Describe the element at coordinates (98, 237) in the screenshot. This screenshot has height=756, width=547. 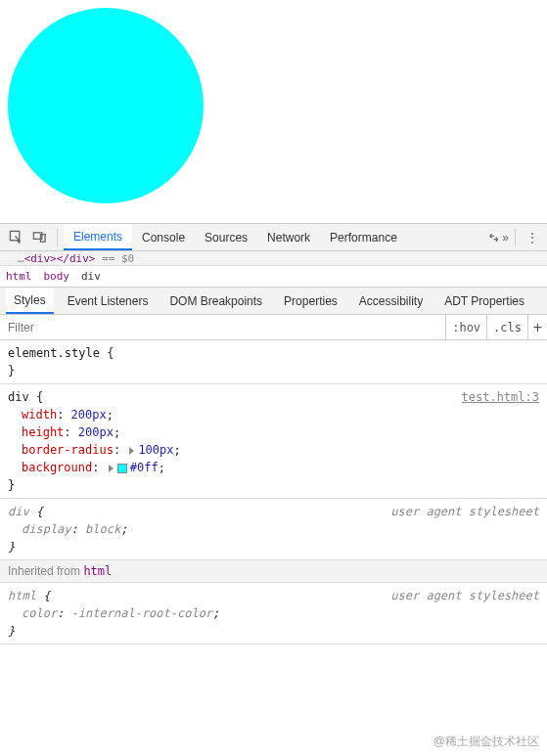
I see `main-tab-elements: Elements` at that location.